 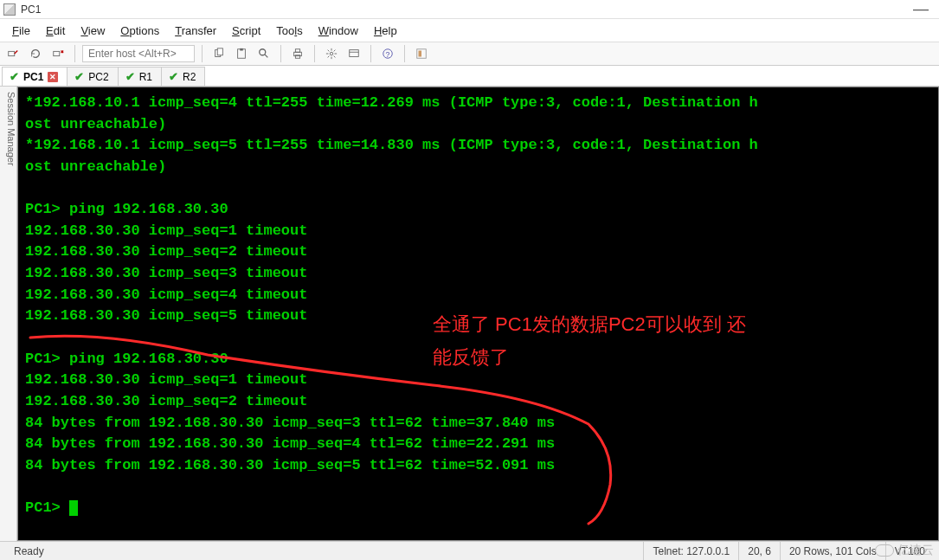 I want to click on minimize-button: —, so click(x=921, y=9).